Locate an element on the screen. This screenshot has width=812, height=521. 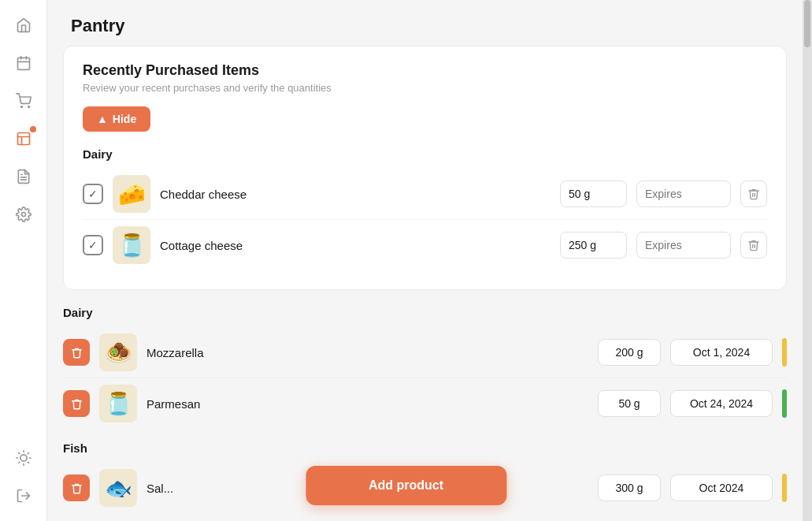
sidebar-icon-theme is located at coordinates (24, 458).